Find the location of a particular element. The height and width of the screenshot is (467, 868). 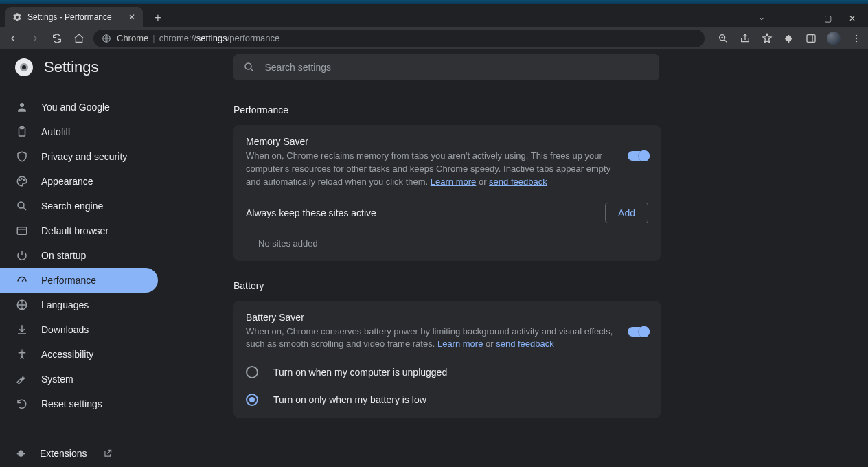

sidebar-item-appearance: Appearance is located at coordinates (79, 181).